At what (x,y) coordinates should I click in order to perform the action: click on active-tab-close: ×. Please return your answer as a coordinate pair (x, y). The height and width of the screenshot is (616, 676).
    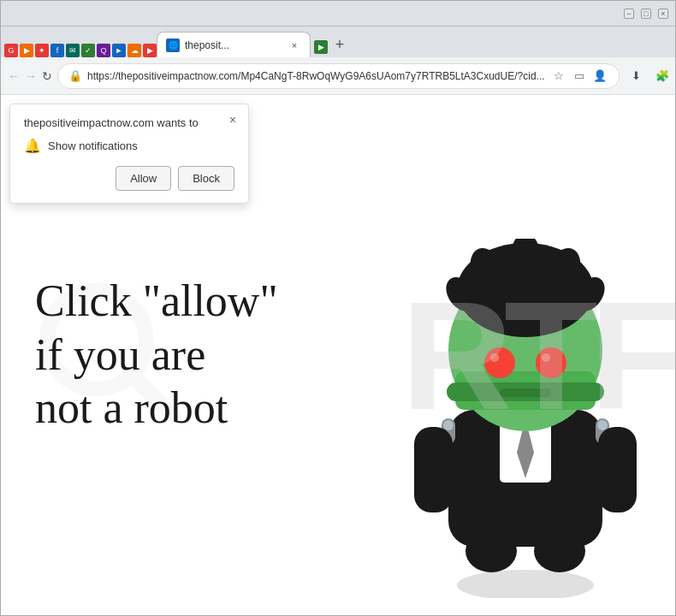
    Looking at the image, I should click on (294, 45).